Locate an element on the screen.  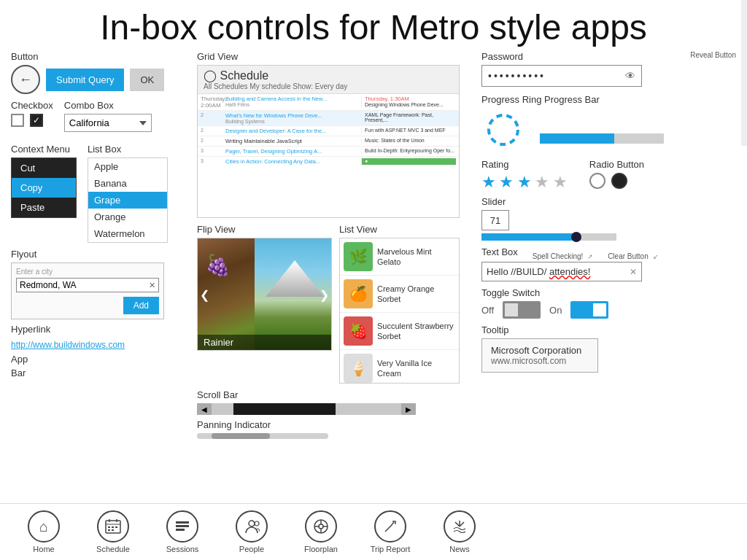
cm-copy: Copy is located at coordinates (44, 188).